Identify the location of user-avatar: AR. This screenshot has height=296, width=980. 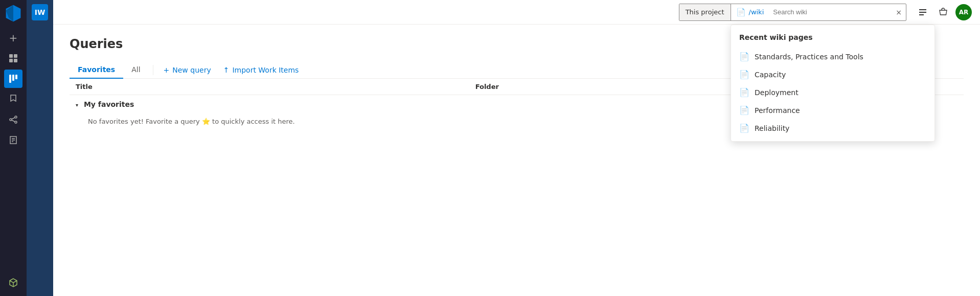
(964, 12).